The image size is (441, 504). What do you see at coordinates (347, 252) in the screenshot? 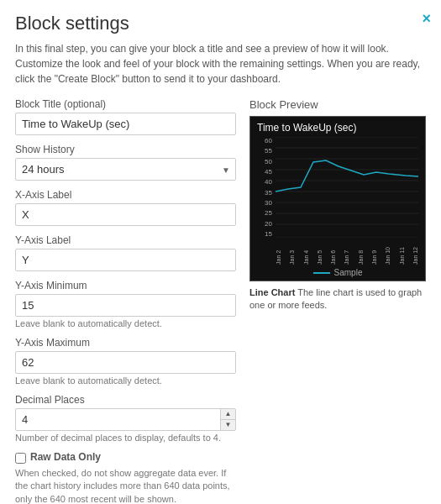
I see `x-axis: Jan 2 Jan 3 Jan 4 Jan 5 Jan 6 Jan 7 Jan …` at bounding box center [347, 252].